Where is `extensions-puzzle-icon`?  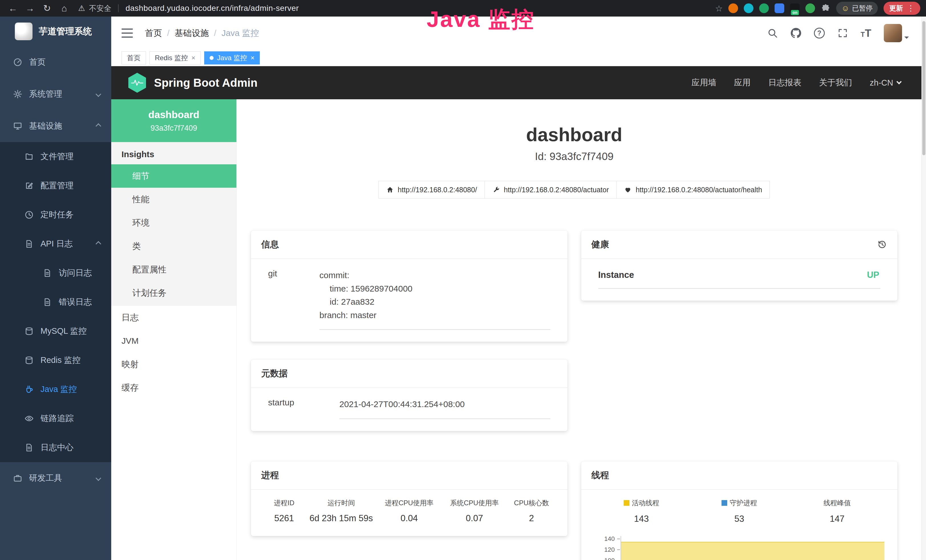 extensions-puzzle-icon is located at coordinates (826, 8).